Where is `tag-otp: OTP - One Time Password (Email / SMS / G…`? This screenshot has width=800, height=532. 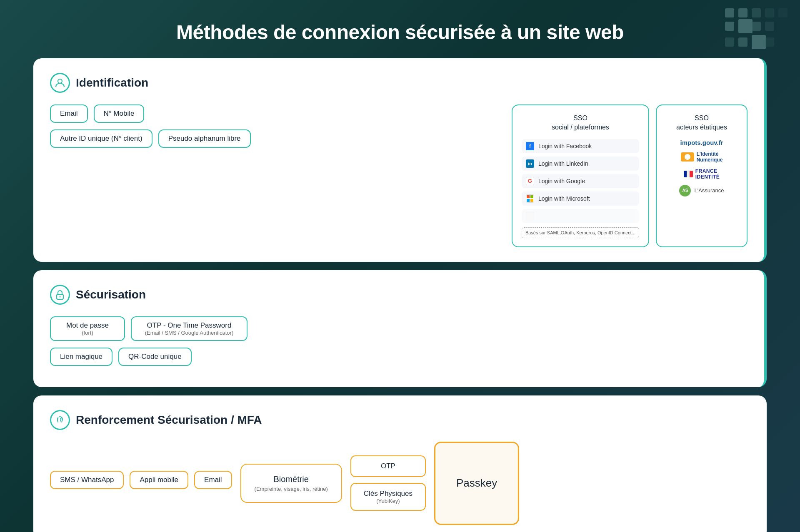
tag-otp: OTP - One Time Password (Email / SMS / G… is located at coordinates (189, 329).